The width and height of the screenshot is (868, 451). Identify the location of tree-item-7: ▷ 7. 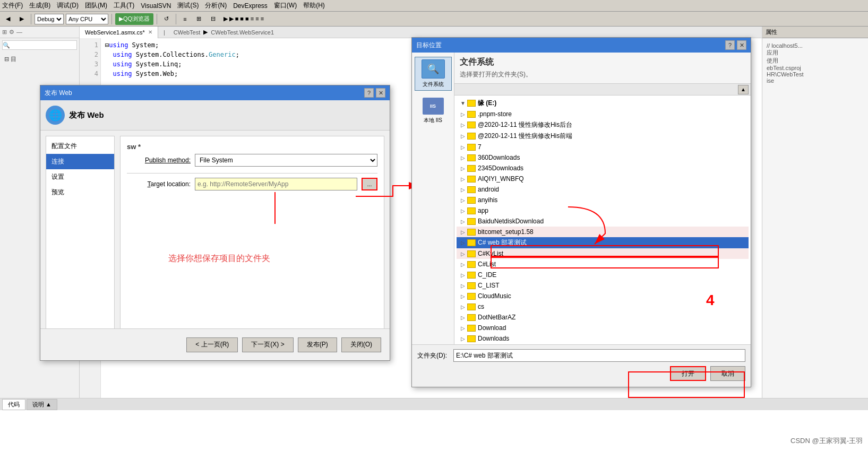
(603, 147).